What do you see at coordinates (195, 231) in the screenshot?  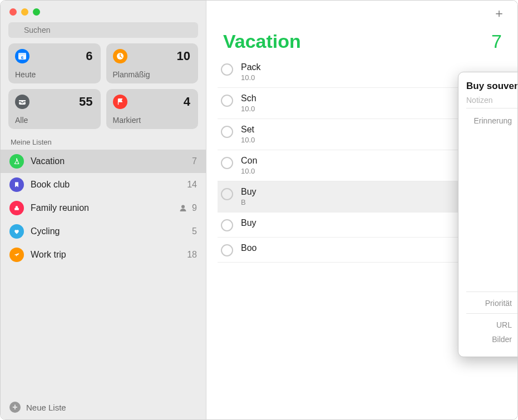 I see `list-count: 5` at bounding box center [195, 231].